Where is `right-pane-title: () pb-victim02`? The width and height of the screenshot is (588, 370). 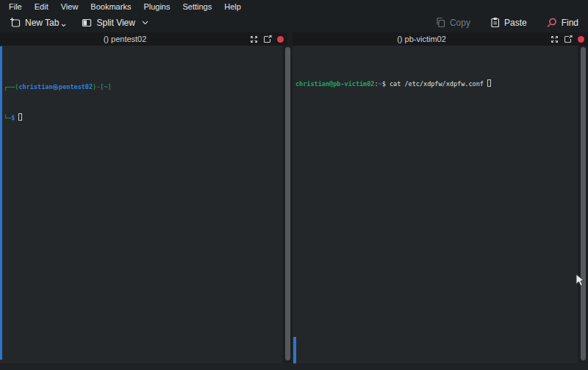 right-pane-title: () pb-victim02 is located at coordinates (422, 39).